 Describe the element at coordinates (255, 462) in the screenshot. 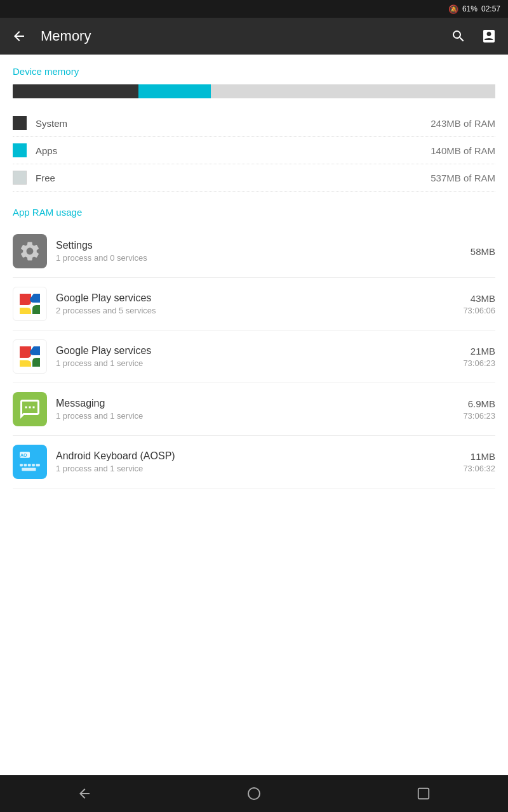

I see `app-info-keyboard: Android Keyboard (AOSP) 1 process and 1 …` at that location.